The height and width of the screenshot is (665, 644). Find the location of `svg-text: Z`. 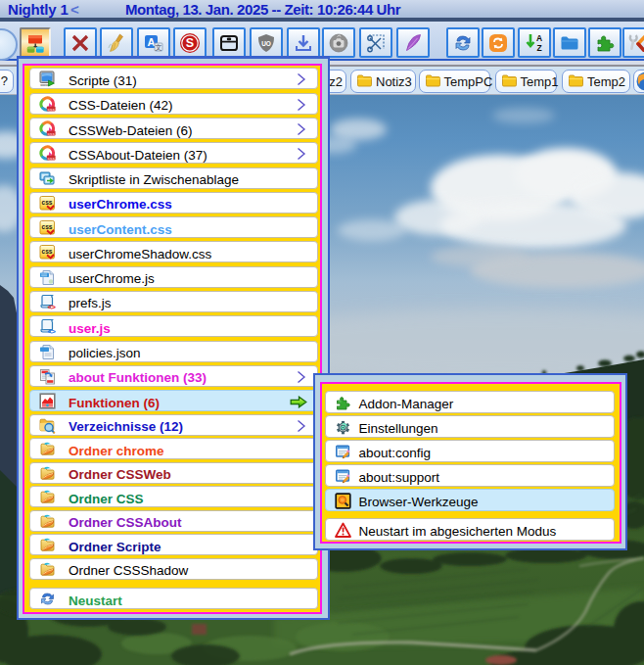

svg-text: Z is located at coordinates (538, 48).